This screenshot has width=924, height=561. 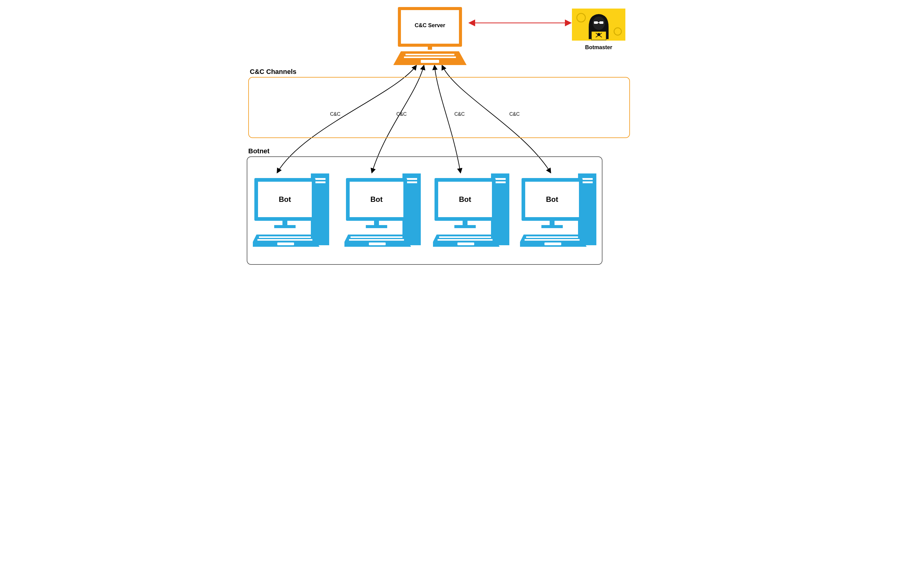 What do you see at coordinates (376, 200) in the screenshot?
I see `bot-label-2: Bot` at bounding box center [376, 200].